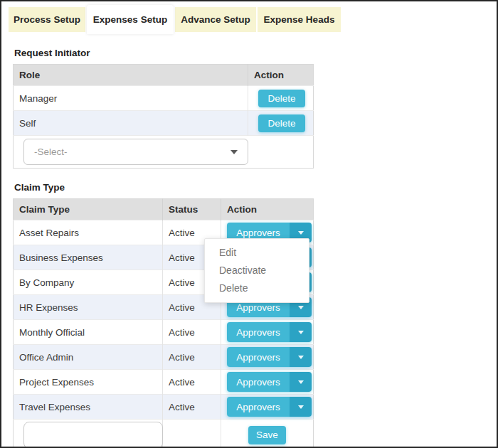 Image resolution: width=498 pixels, height=448 pixels. Describe the element at coordinates (88, 233) in the screenshot. I see `claim-name-cell: Asset Repairs` at that location.